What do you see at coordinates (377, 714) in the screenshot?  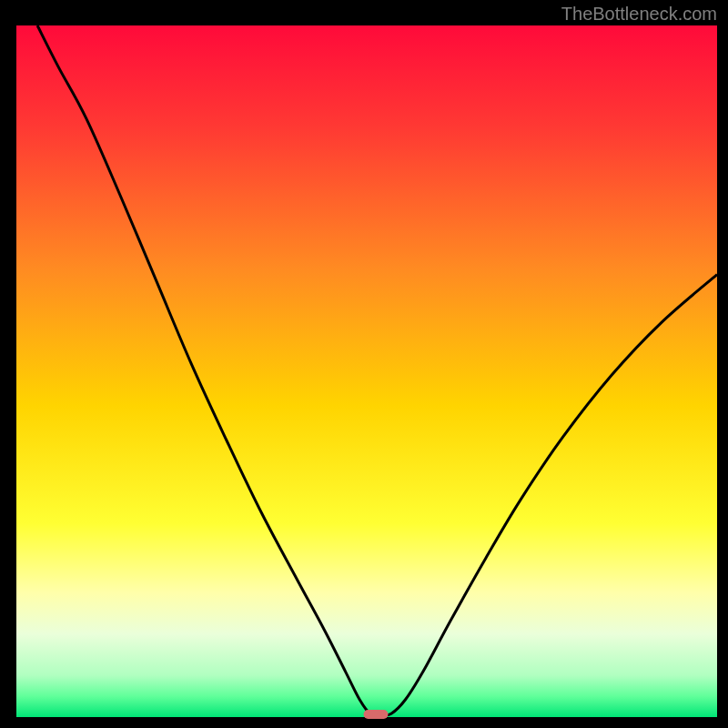 I see `optimal-marker` at bounding box center [377, 714].